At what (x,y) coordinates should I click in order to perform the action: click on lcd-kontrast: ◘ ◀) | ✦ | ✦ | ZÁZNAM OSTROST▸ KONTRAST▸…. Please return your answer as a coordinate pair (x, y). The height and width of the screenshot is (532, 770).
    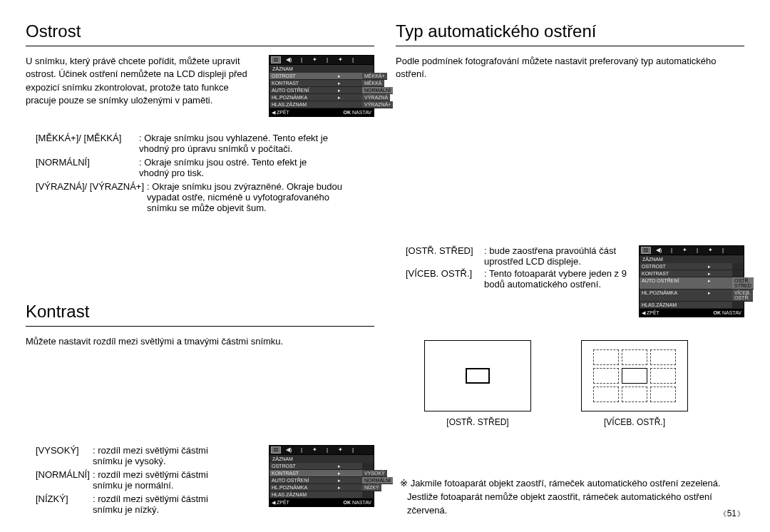
    Looking at the image, I should click on (322, 476).